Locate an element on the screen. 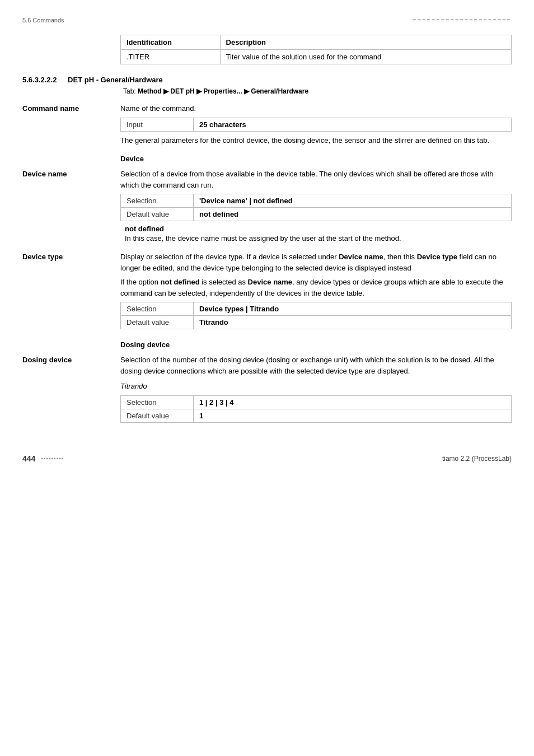 The image size is (534, 756). footer-software: tiamo 2.2 (ProcessLab) is located at coordinates (477, 459).